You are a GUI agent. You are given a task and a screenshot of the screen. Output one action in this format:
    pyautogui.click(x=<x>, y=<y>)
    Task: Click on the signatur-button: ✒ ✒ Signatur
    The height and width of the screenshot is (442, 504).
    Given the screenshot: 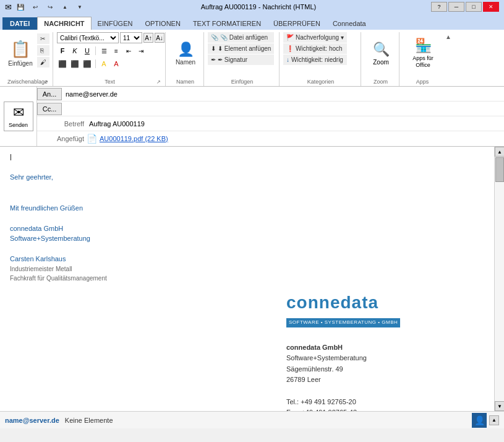 What is the action you would take?
    pyautogui.click(x=241, y=59)
    